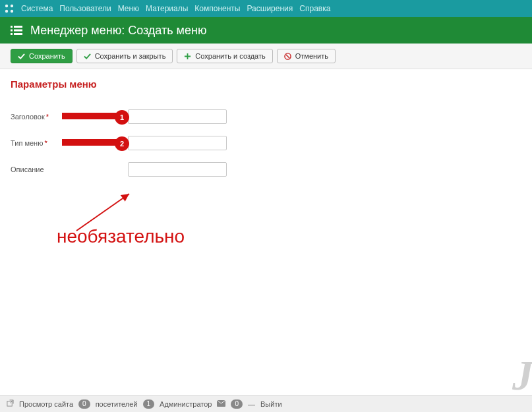  Describe the element at coordinates (42, 56) in the screenshot. I see `save-button: Сохранить` at that location.